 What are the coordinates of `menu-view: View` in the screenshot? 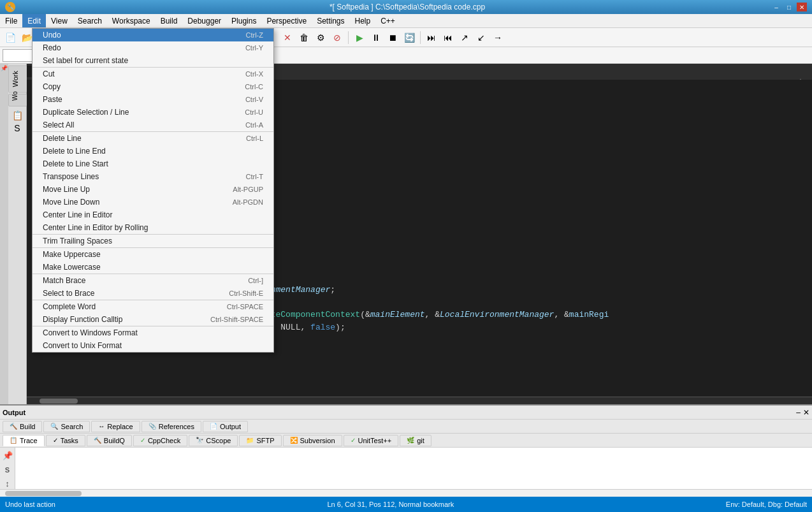 It's located at (59, 20).